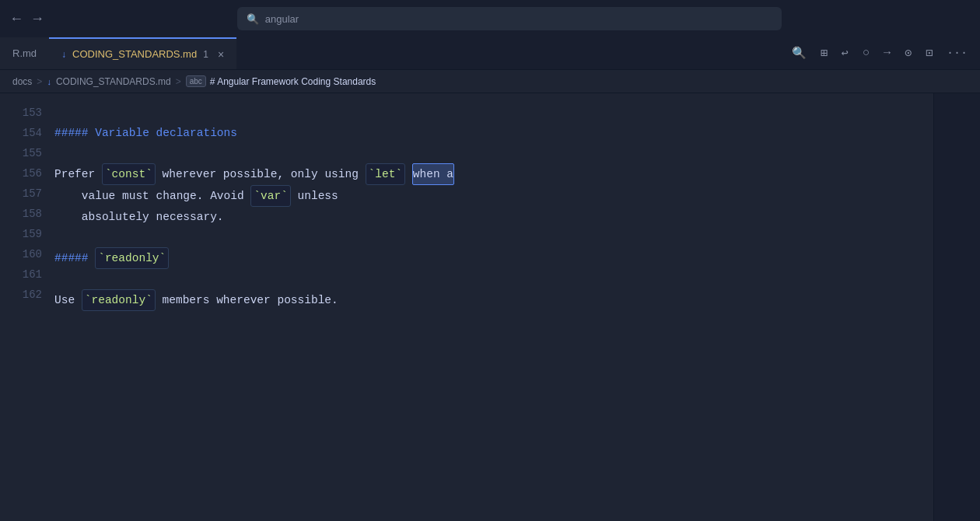 This screenshot has width=980, height=521. I want to click on line-number-160: 160, so click(21, 254).